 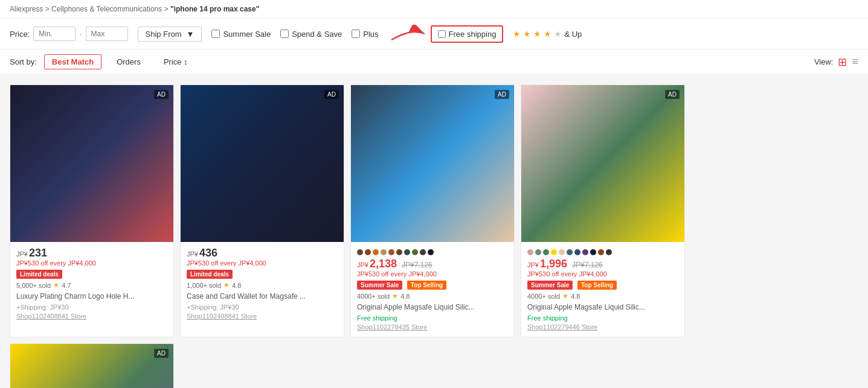 What do you see at coordinates (92, 211) in the screenshot?
I see `product-card-1: AD JP¥ 231 JP¥530 off every JP¥4,000 Lim…` at bounding box center [92, 211].